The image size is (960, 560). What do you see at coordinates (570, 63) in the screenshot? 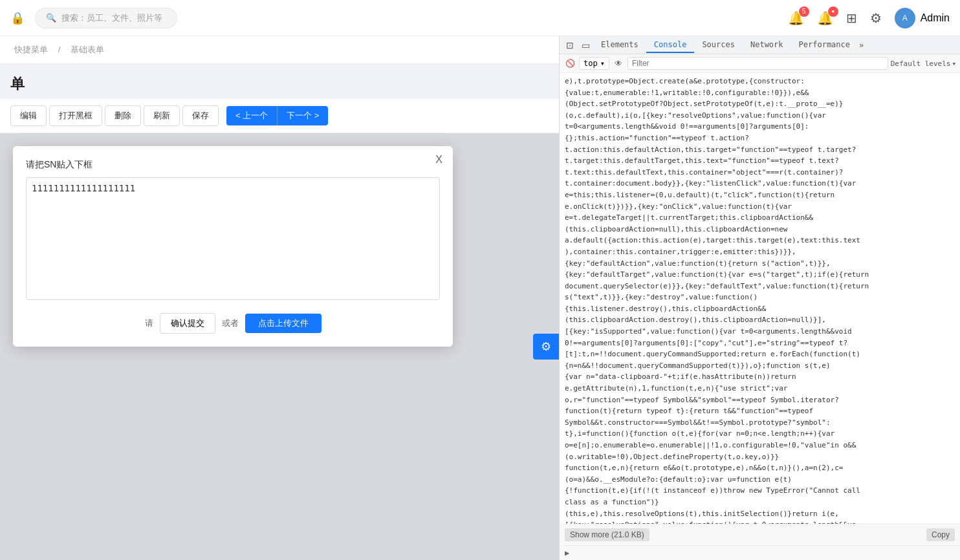
I see `console-prohibit-icon: 🚫` at bounding box center [570, 63].